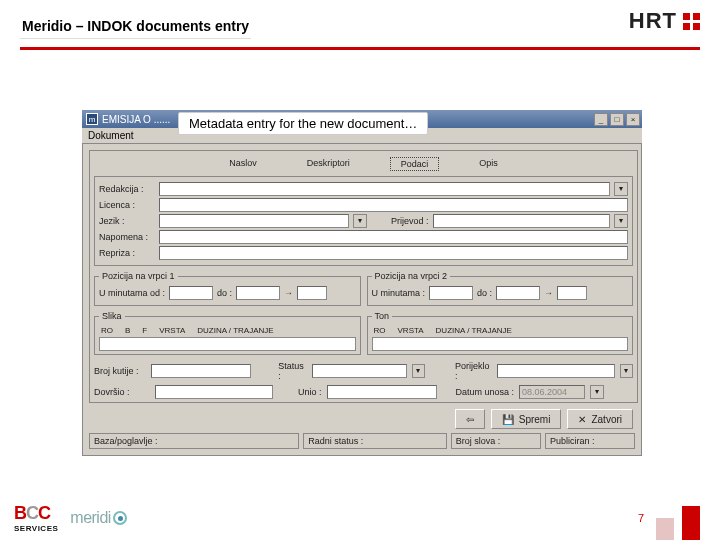 Image resolution: width=720 pixels, height=540 pixels. I want to click on hdr-slika-duzina: DUZINA / TRAJANJE, so click(235, 330).